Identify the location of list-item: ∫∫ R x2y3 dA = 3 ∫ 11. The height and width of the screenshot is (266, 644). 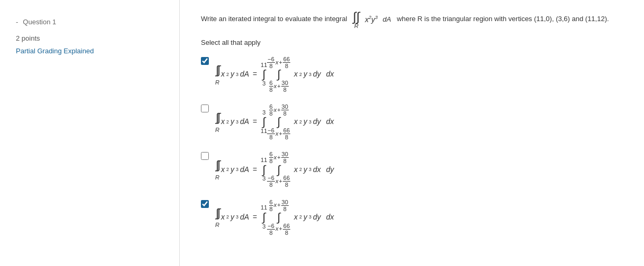
(415, 122).